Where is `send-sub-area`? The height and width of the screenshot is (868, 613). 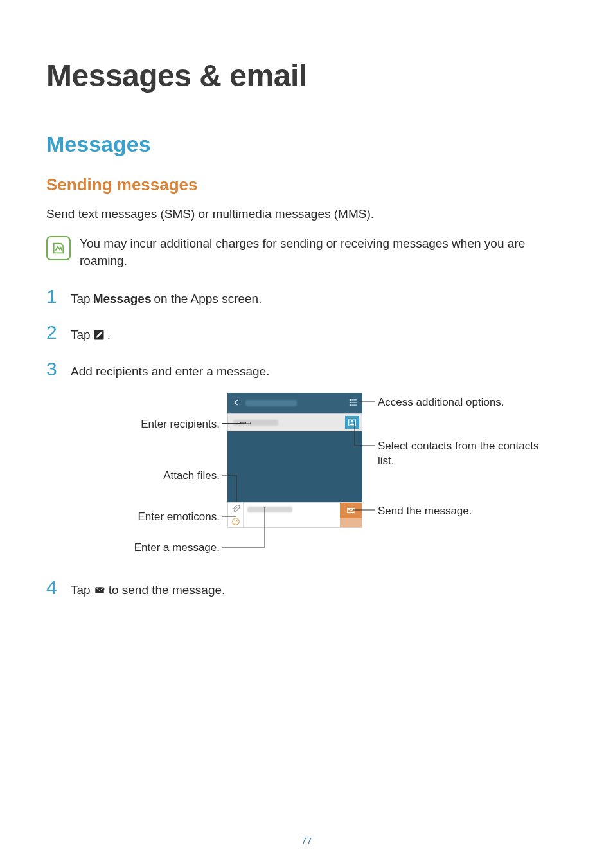 send-sub-area is located at coordinates (351, 523).